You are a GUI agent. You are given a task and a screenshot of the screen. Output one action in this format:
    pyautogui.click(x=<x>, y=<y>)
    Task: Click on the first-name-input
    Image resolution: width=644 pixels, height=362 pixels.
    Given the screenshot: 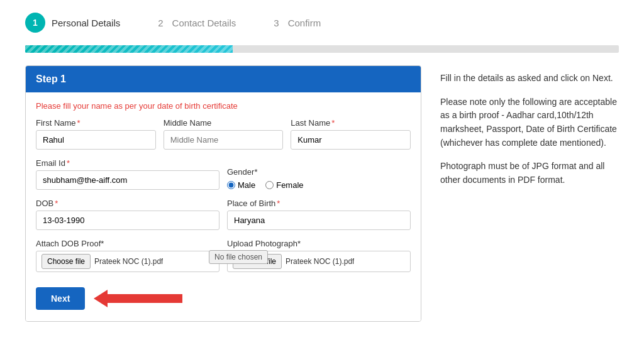 What is the action you would take?
    pyautogui.click(x=96, y=140)
    